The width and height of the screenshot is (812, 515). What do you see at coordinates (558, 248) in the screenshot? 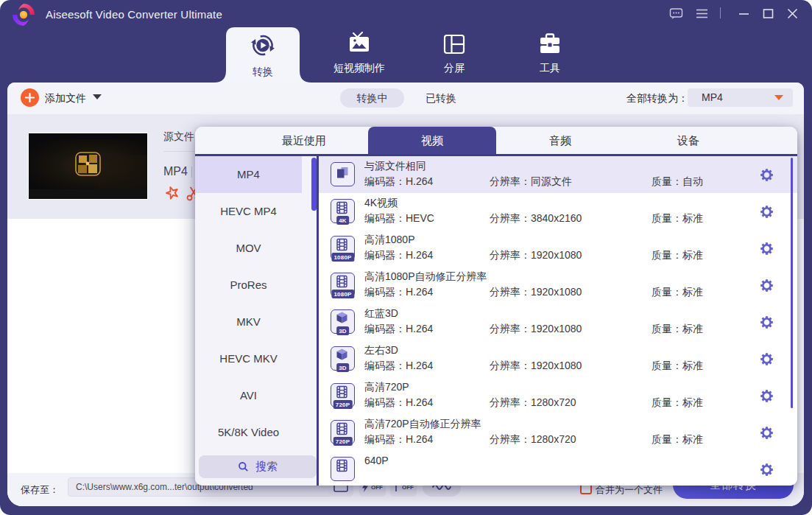
I see `format-row: 1080P 高清1080P 编码器：H.264 分辨率：1920x1080 质量…` at bounding box center [558, 248].